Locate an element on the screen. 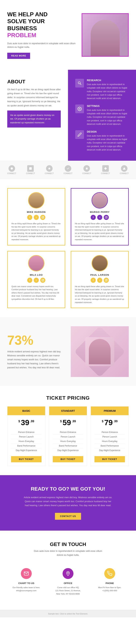  footer-text: Sample text. Click to select the Text El… is located at coordinates (68, 614).